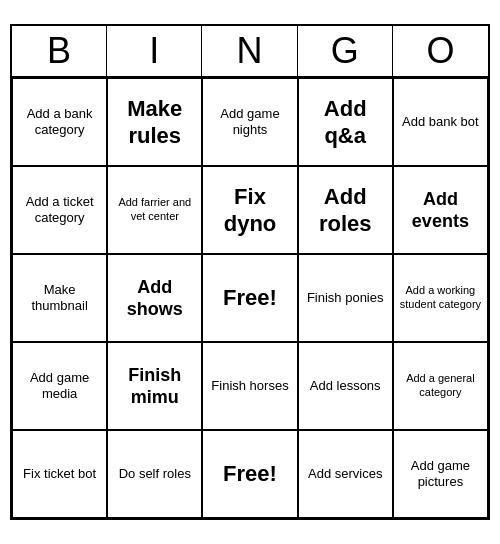 The height and width of the screenshot is (544, 500). I want to click on bingo-cell: Add game media, so click(60, 386).